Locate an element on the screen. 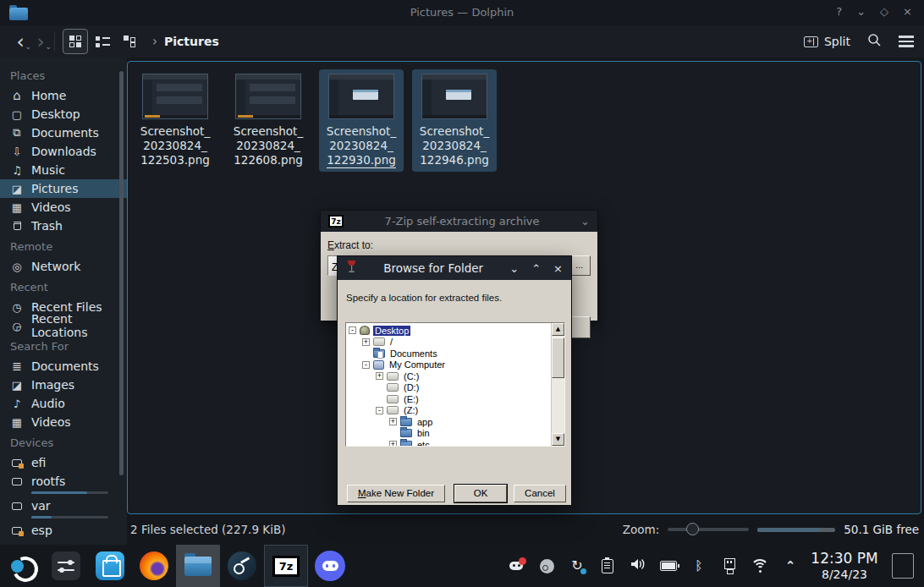 Image resolution: width=924 pixels, height=587 pixels. file-item: Screenshot_20230824_122503.png is located at coordinates (175, 120).